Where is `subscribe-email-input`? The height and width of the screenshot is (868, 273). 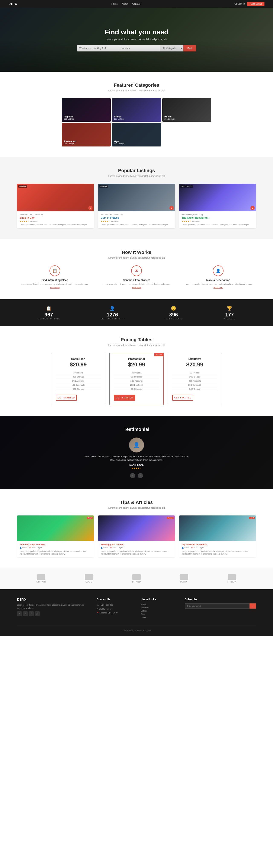
subscribe-email-input is located at coordinates (217, 606).